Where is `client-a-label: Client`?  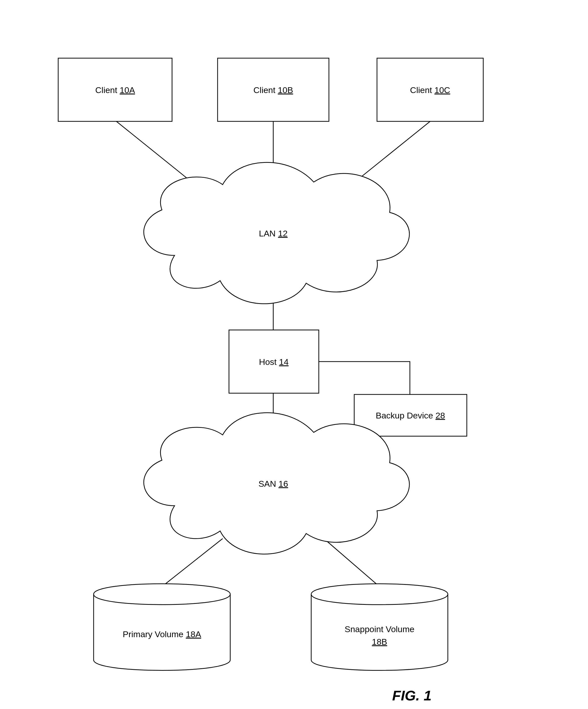
client-a-label: Client is located at coordinates (106, 90).